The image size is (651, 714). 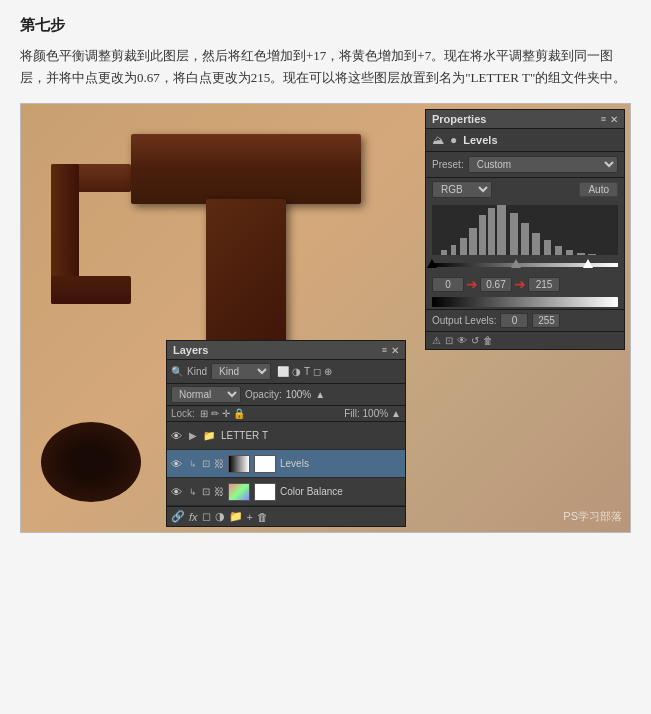 What do you see at coordinates (544, 284) in the screenshot?
I see `input-white-field: 215` at bounding box center [544, 284].